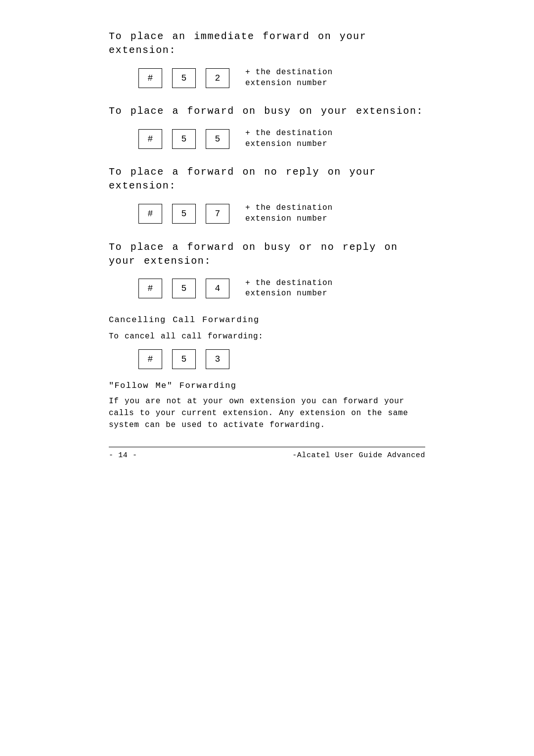 The height and width of the screenshot is (756, 534). What do you see at coordinates (282, 289) in the screenshot?
I see `key-row-busy-no-reply: # 5 4 + the destination extension number` at bounding box center [282, 289].